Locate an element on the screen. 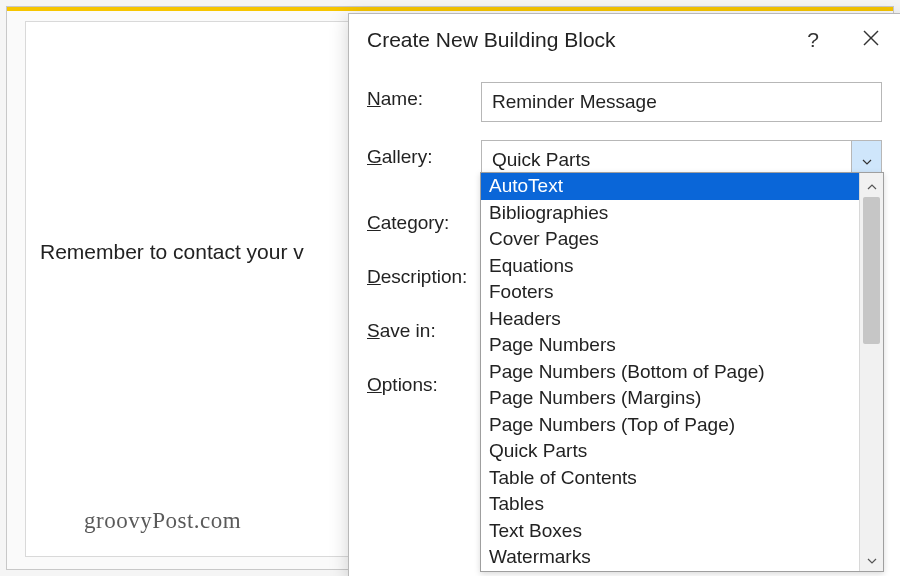  chevron-up-icon is located at coordinates (872, 185).